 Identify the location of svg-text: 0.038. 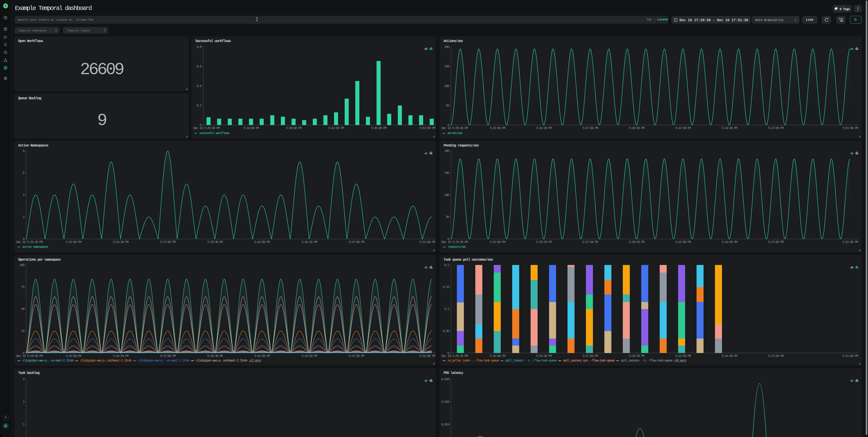
(445, 379).